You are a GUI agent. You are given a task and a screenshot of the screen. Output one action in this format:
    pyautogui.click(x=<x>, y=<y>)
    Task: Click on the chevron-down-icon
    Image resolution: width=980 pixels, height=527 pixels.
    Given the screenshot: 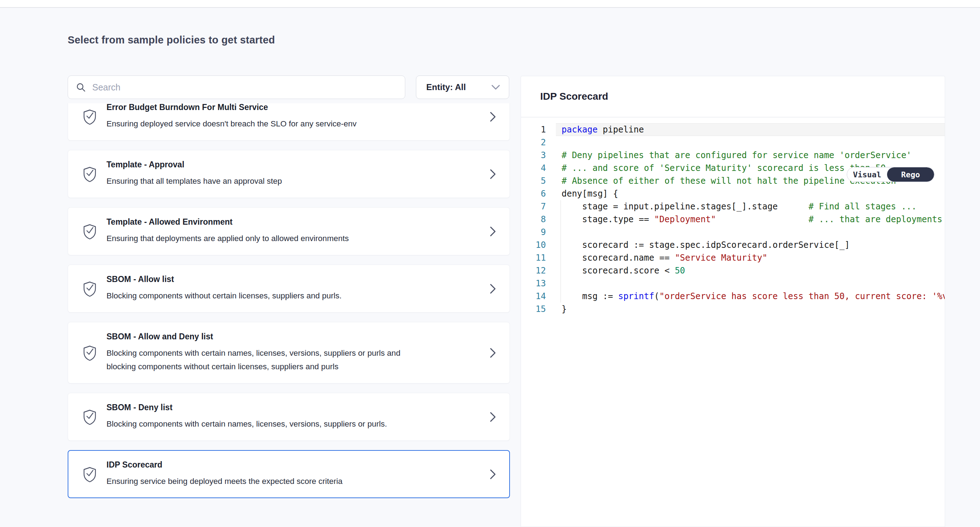 What is the action you would take?
    pyautogui.click(x=496, y=88)
    